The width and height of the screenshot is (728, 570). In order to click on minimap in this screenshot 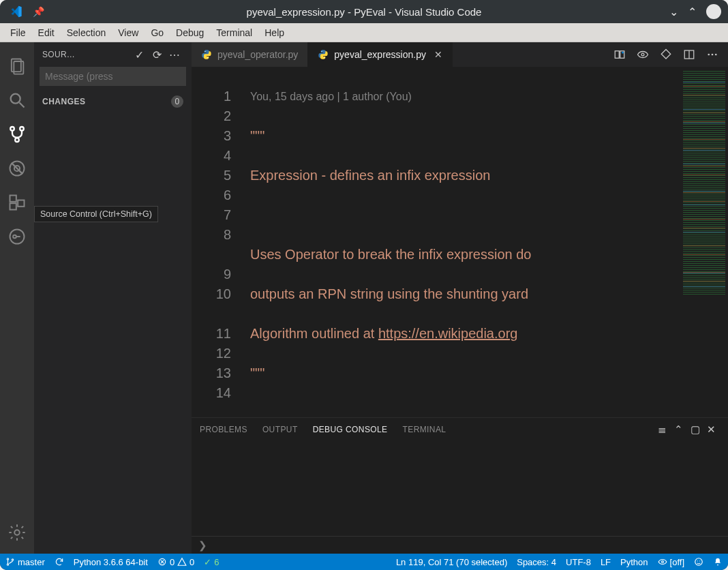, I will do `click(704, 242)`.